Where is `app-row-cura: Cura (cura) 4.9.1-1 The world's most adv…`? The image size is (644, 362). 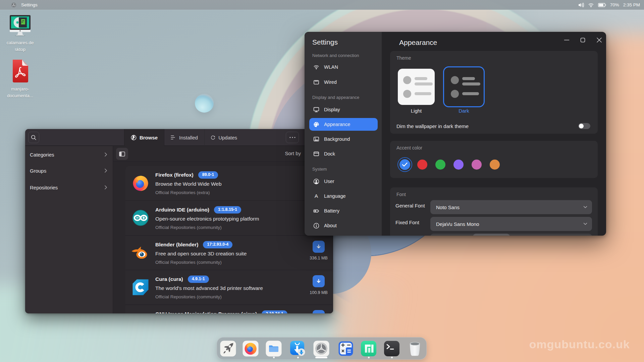
app-row-cura: Cura (cura) 4.9.1-1 The world's most adv… is located at coordinates (229, 287).